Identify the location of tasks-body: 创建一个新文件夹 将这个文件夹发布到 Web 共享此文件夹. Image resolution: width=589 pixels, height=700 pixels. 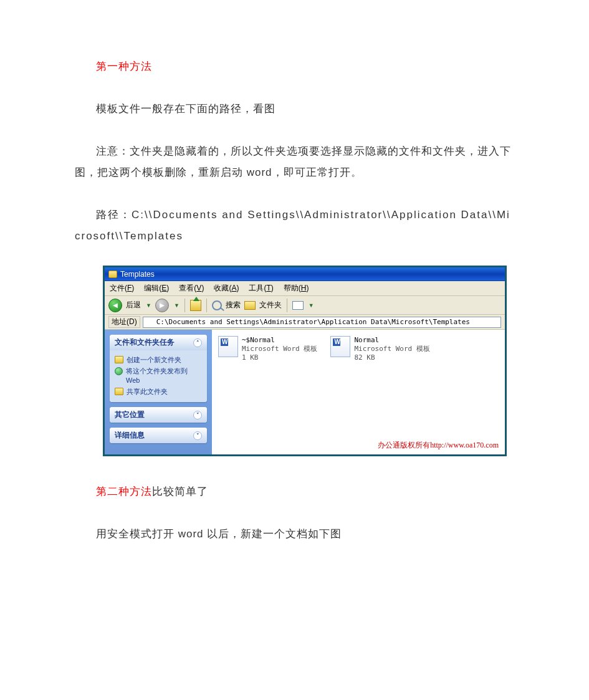
(158, 376).